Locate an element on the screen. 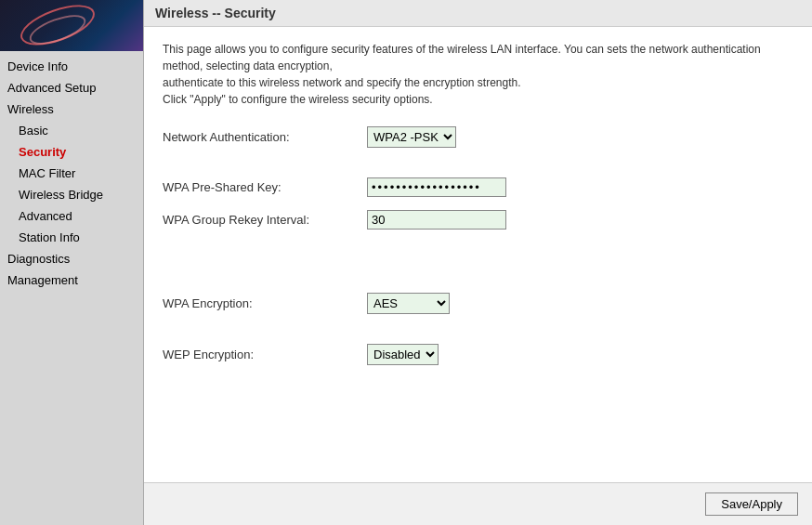 This screenshot has width=812, height=525. save-apply-button: Save/Apply is located at coordinates (752, 504).